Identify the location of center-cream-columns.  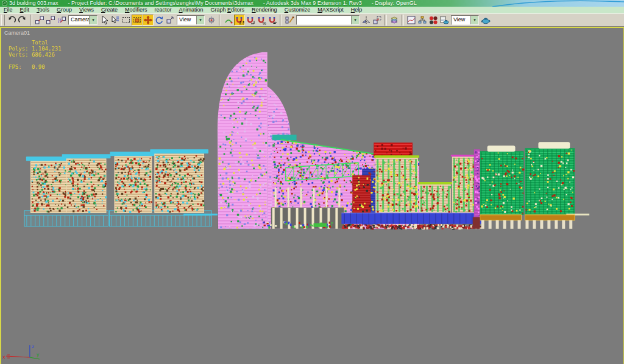
(308, 218).